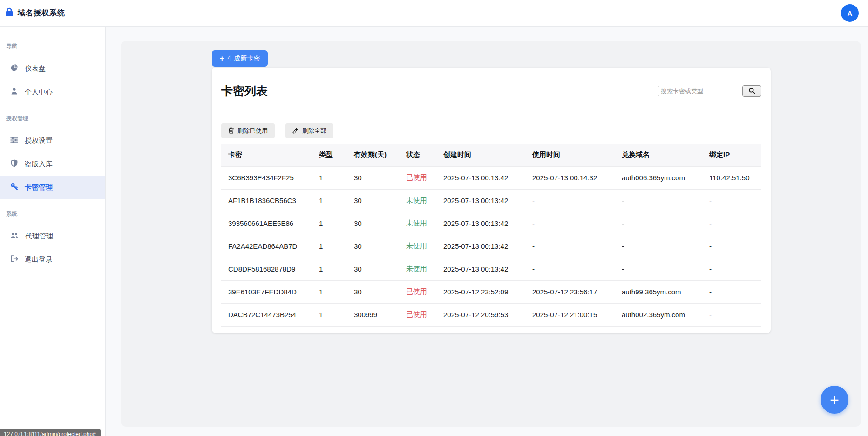 The width and height of the screenshot is (868, 436). I want to click on plus-icon: +, so click(222, 59).